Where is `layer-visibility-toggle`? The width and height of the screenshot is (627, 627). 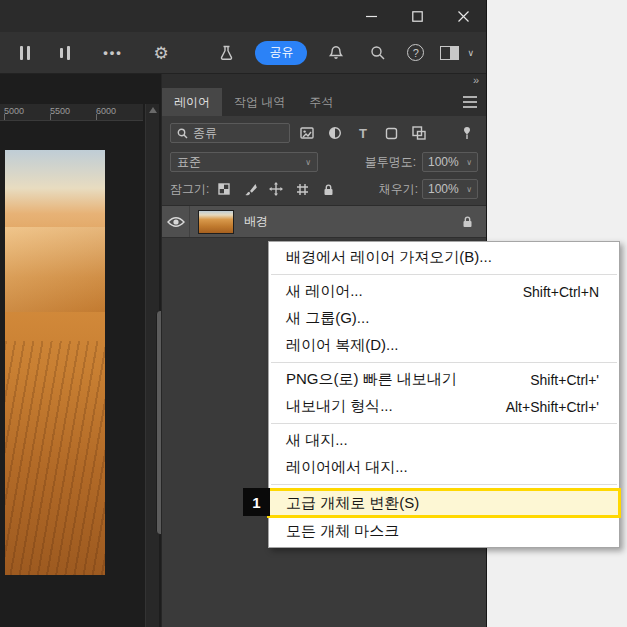 layer-visibility-toggle is located at coordinates (176, 222).